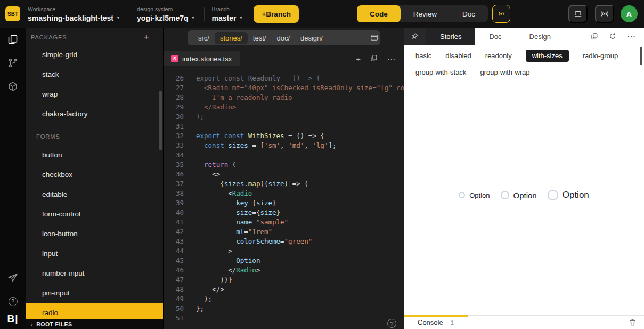 This screenshot has width=644, height=329. I want to click on code-line: 31, so click(283, 126).